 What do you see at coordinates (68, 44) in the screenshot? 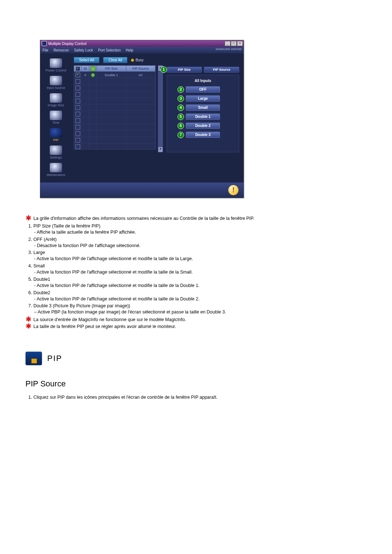
I see `window-title: Multiple Display Control` at bounding box center [68, 44].